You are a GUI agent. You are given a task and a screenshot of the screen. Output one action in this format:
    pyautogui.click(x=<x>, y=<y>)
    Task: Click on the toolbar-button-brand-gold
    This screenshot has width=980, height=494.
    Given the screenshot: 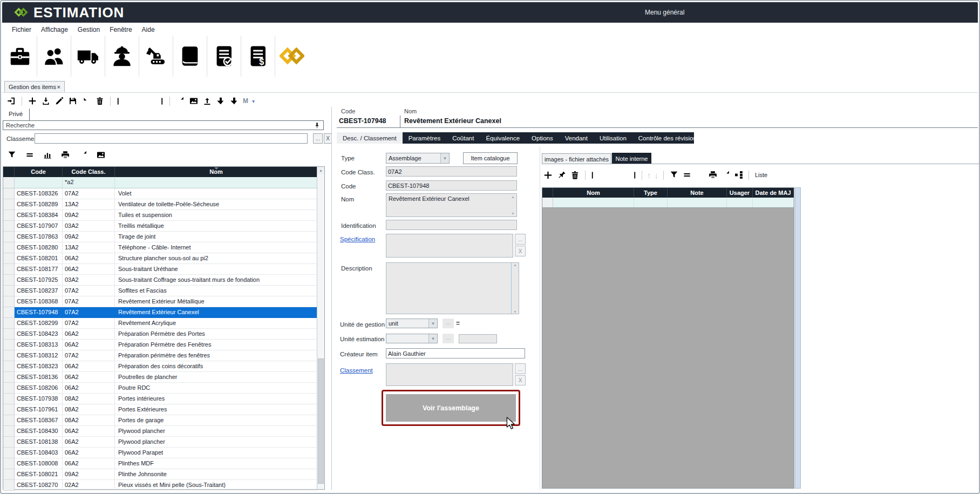 What is the action you would take?
    pyautogui.click(x=292, y=56)
    